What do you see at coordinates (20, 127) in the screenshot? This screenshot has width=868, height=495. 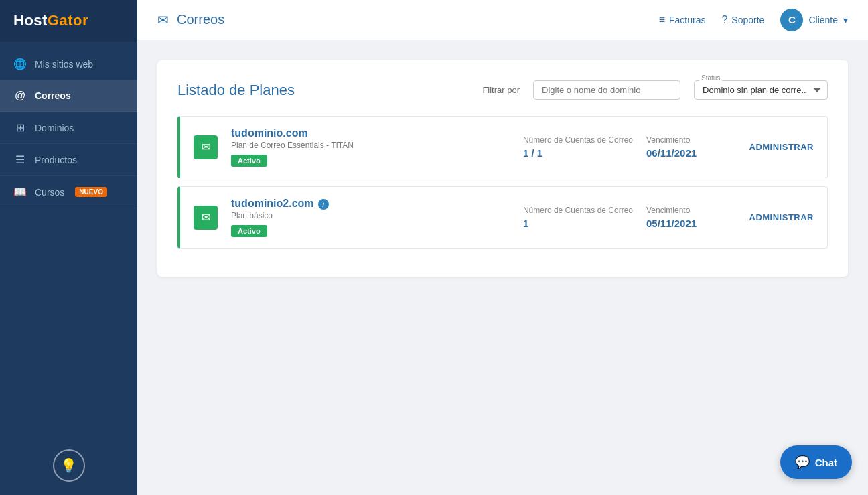 I see `dominios-icon: ⊞` at bounding box center [20, 127].